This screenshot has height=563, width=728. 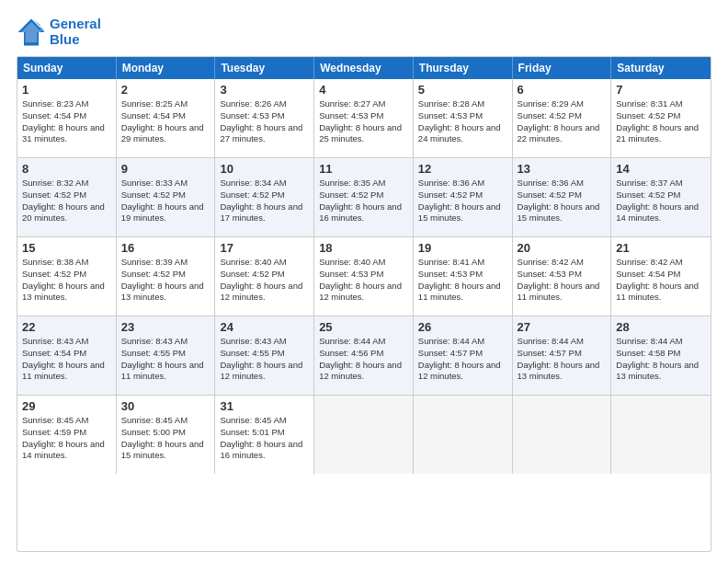 What do you see at coordinates (165, 248) in the screenshot?
I see `day-number: 16` at bounding box center [165, 248].